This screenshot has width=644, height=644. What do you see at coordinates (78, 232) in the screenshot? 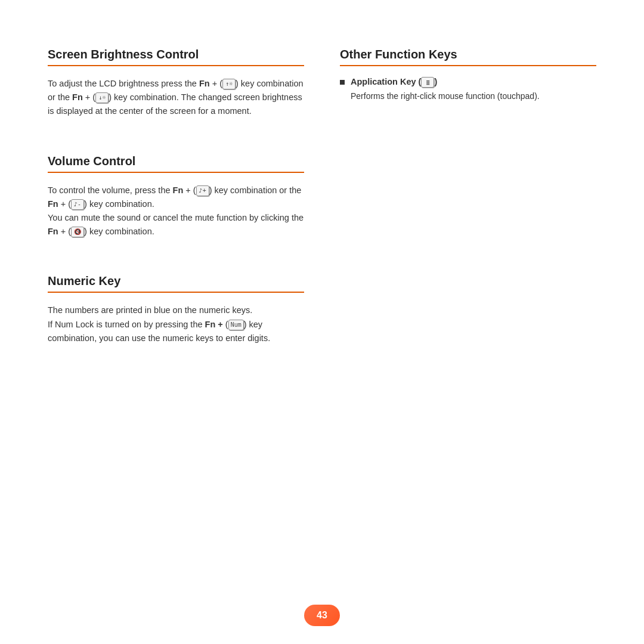
I see `mute-key: 🔇` at bounding box center [78, 232].